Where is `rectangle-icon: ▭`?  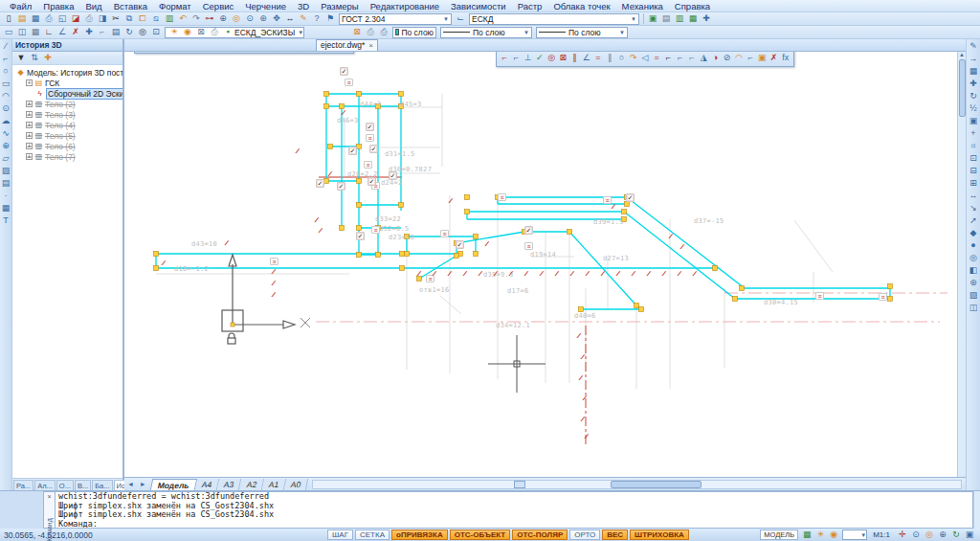 rectangle-icon: ▭ is located at coordinates (6, 84).